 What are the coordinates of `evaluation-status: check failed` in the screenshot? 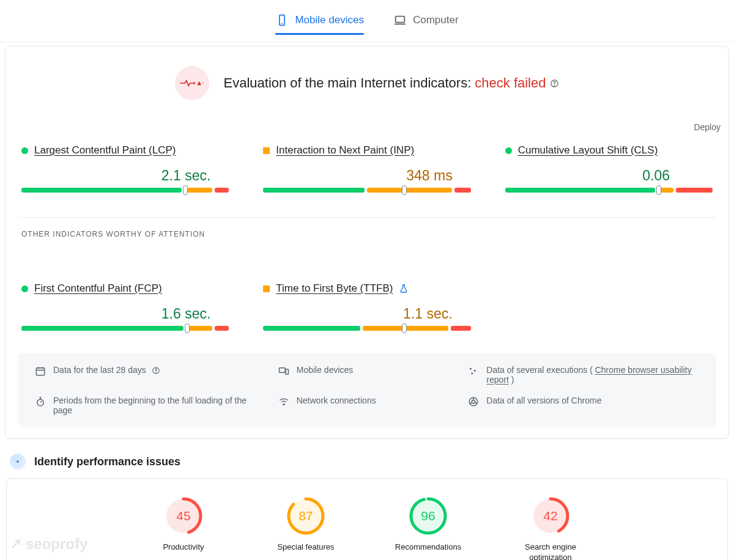 It's located at (510, 83).